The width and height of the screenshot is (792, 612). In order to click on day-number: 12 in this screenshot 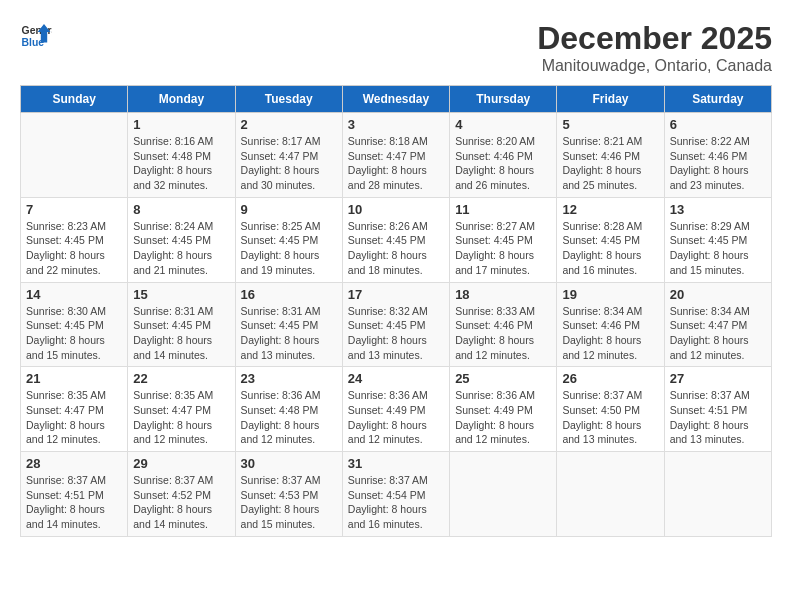, I will do `click(610, 210)`.